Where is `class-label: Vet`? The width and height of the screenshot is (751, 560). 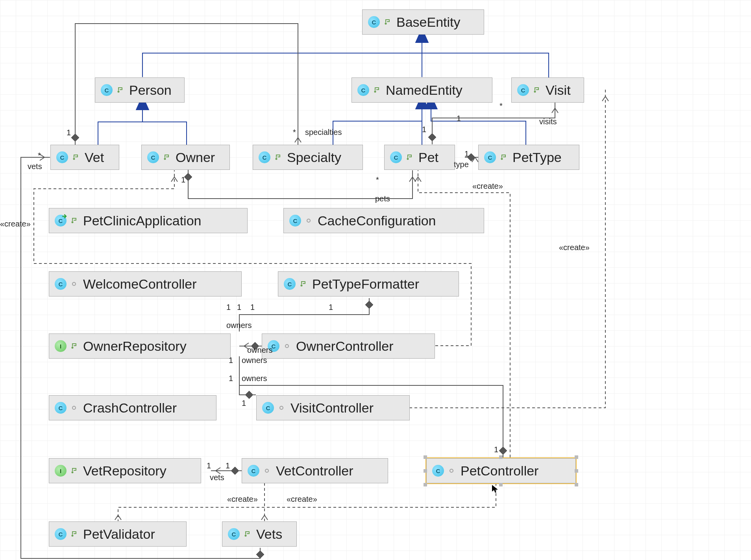 class-label: Vet is located at coordinates (94, 157).